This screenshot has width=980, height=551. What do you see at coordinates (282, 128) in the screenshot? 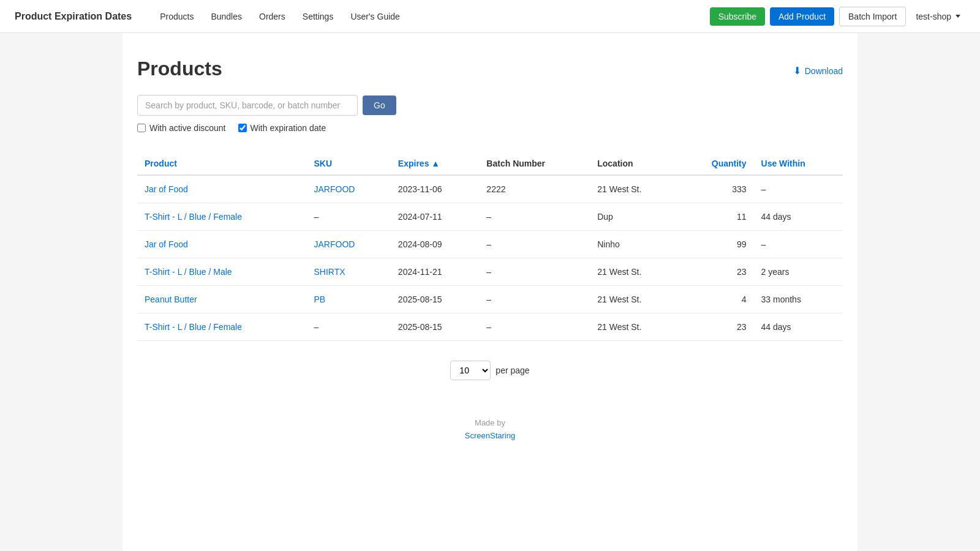
I see `filter-expiration-label: With expiration date` at bounding box center [282, 128].